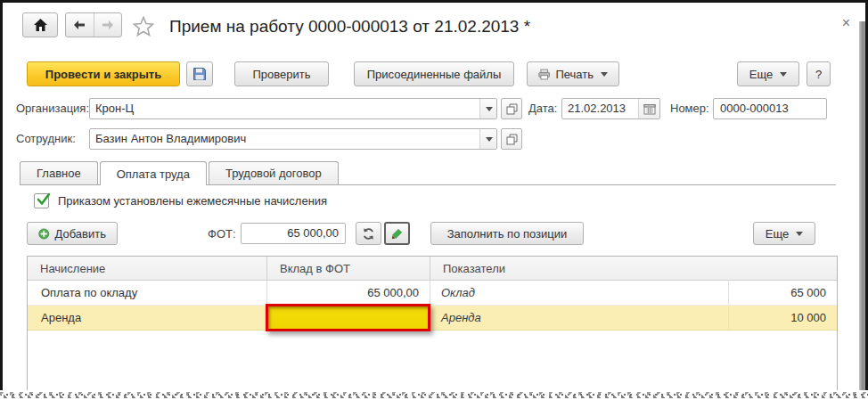  I want to click on table-more-button: Еще, so click(784, 233).